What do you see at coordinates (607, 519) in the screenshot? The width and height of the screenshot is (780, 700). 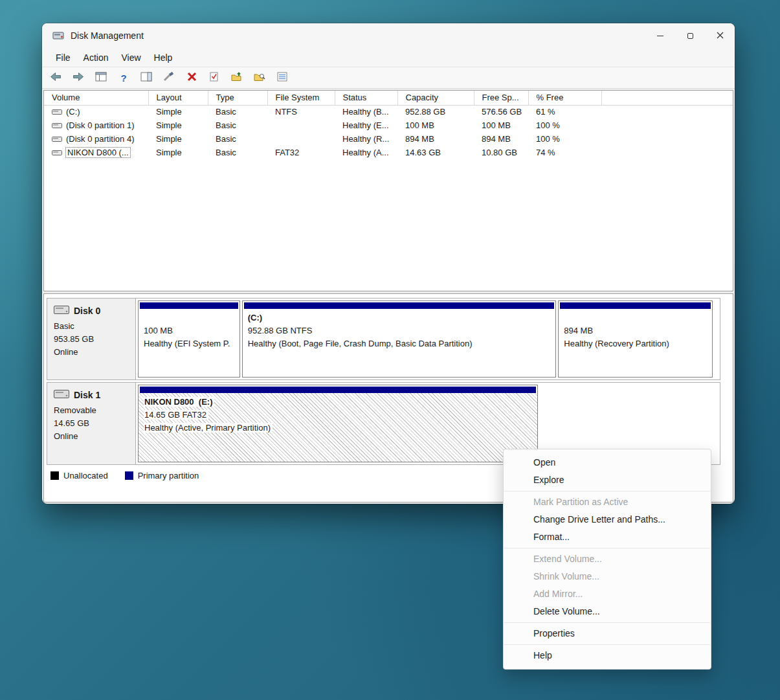 I see `menu-item-change-drive-letter: Change Drive Letter and Paths...` at bounding box center [607, 519].